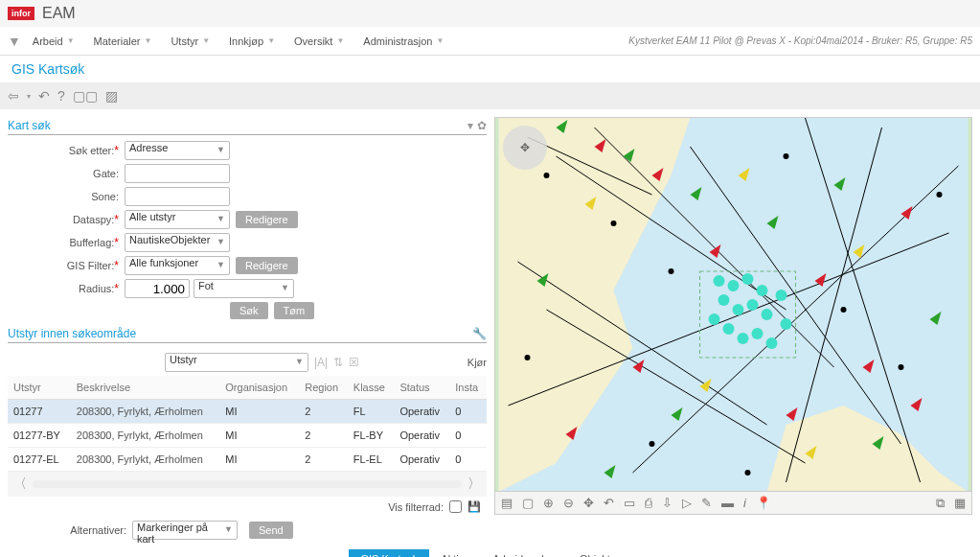  What do you see at coordinates (490, 96) in the screenshot?
I see `page-toolbar: ⇦▾ ↶ ? ▢▢ ▨` at bounding box center [490, 96].